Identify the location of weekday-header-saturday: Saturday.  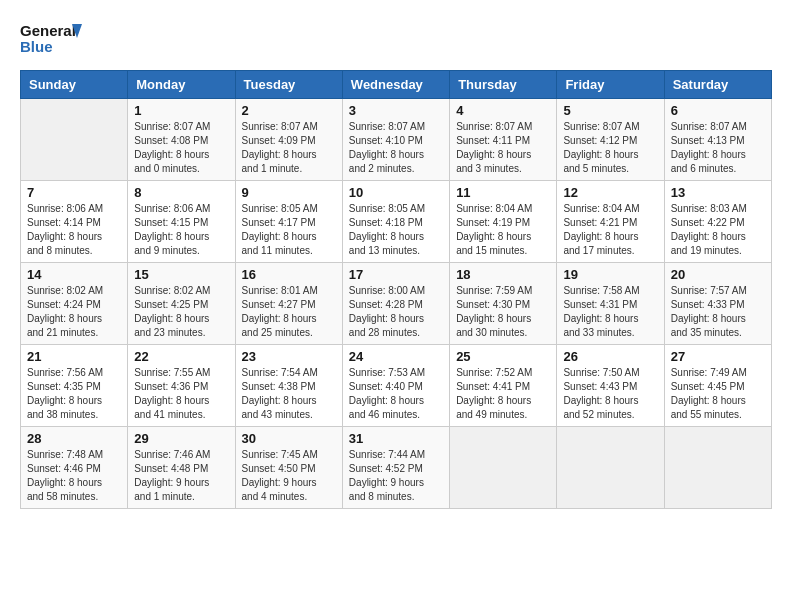
(718, 85).